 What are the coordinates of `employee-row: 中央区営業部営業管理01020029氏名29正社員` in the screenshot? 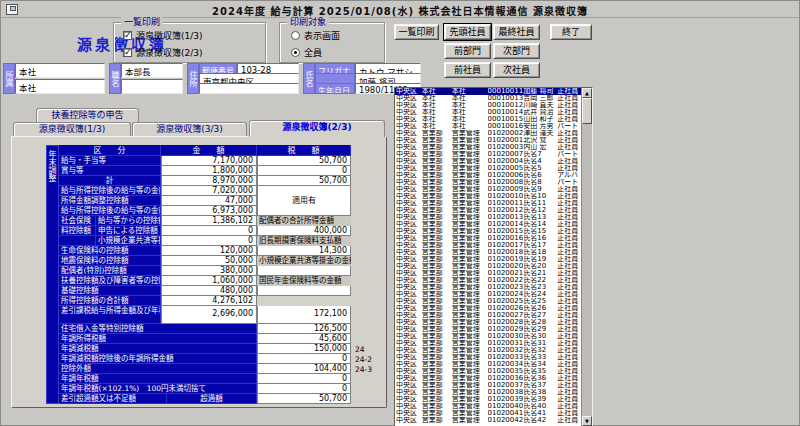 It's located at (488, 330).